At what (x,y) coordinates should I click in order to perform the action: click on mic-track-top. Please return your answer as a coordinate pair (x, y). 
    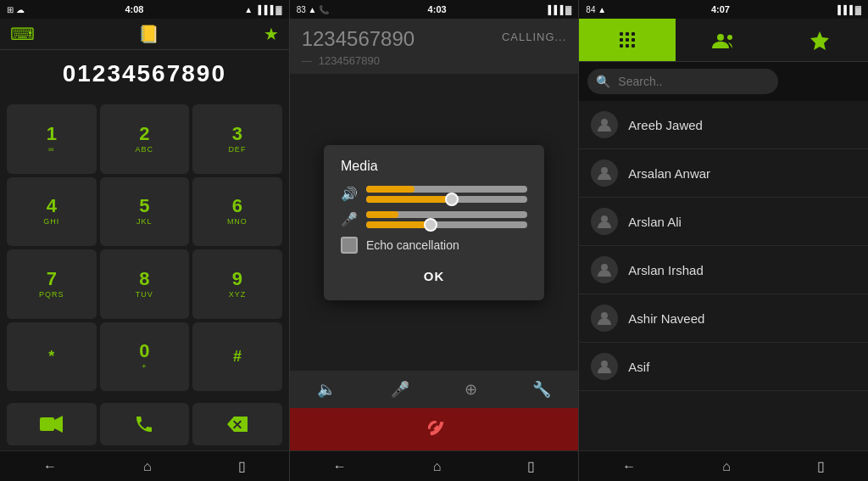
    Looking at the image, I should click on (447, 215).